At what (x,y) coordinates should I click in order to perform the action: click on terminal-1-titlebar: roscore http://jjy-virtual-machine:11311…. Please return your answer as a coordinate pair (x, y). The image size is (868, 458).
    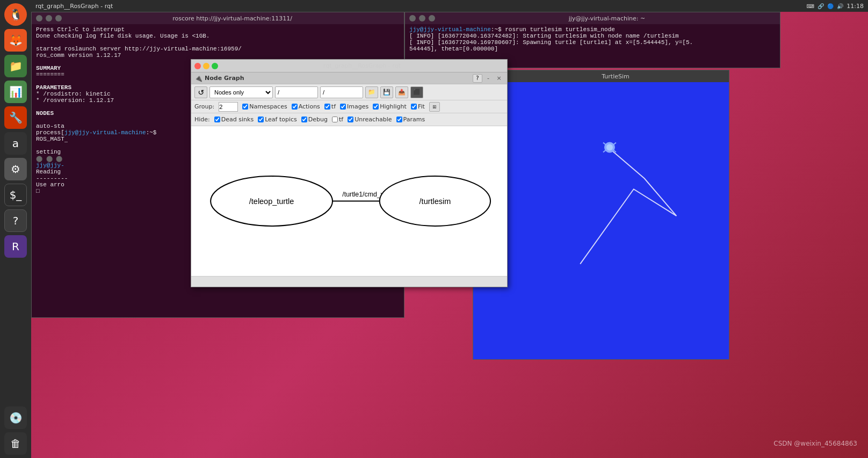
    Looking at the image, I should click on (218, 18).